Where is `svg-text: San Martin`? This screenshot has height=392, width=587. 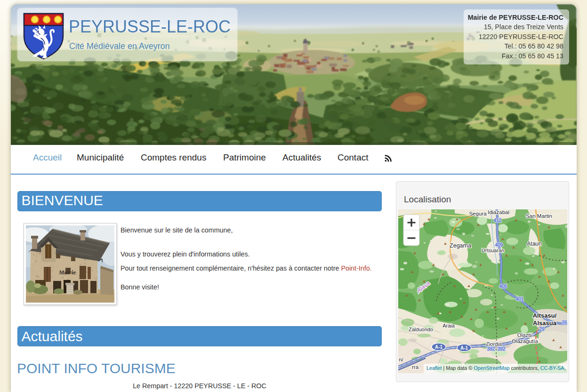
svg-text: San Martin is located at coordinates (539, 216).